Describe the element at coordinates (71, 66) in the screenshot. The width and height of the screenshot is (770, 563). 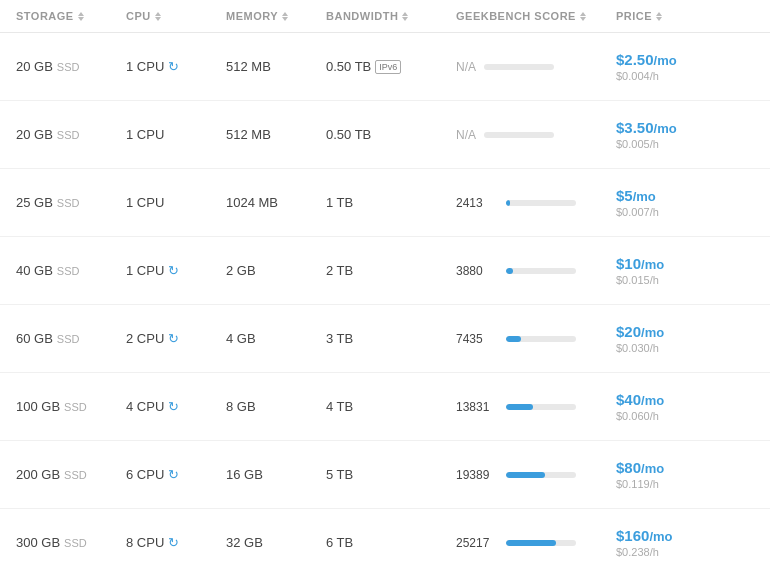
I see `storage-cell: 20 GB SSD` at that location.